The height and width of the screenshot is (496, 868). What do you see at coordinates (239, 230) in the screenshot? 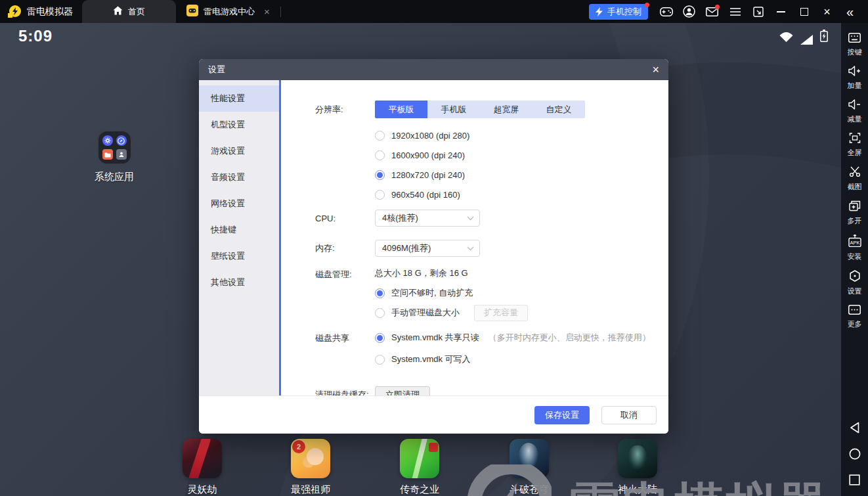
I see `sidebar-item-shortcuts: 快捷键` at bounding box center [239, 230].